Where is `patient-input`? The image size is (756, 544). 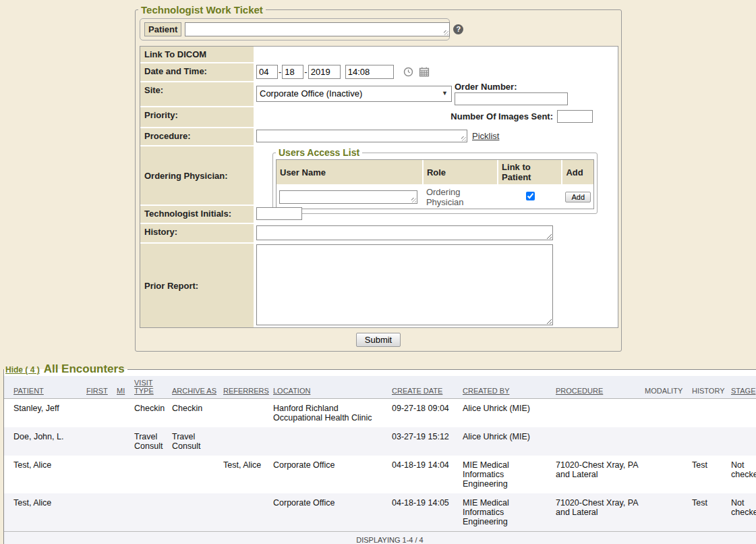 patient-input is located at coordinates (317, 30).